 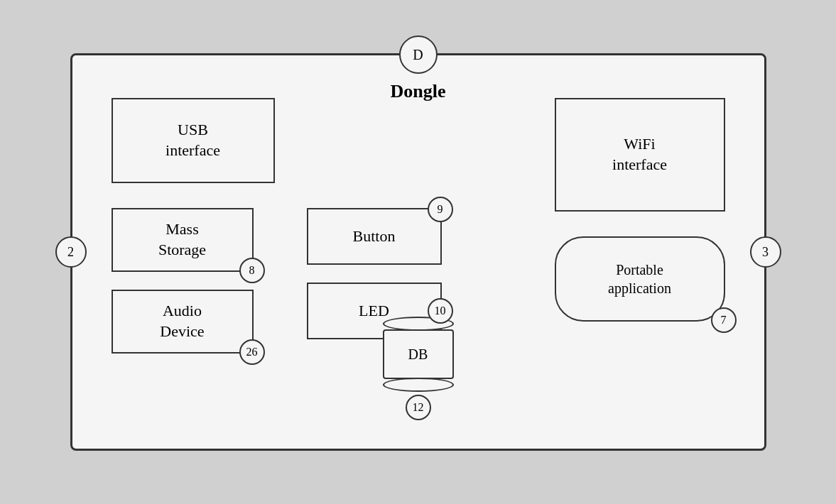 I want to click on circle-2: 2, so click(x=71, y=252).